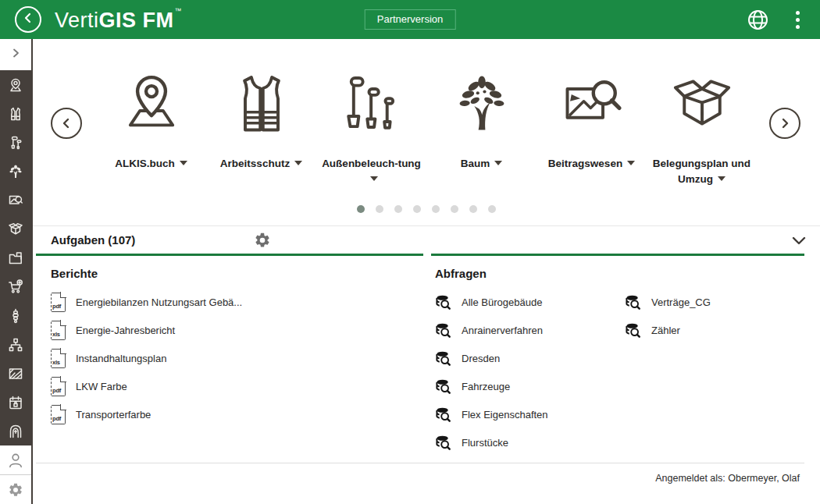  What do you see at coordinates (701, 125) in the screenshot?
I see `module-belegungsplan-umzug: Belegungsplan und Umzug` at bounding box center [701, 125].